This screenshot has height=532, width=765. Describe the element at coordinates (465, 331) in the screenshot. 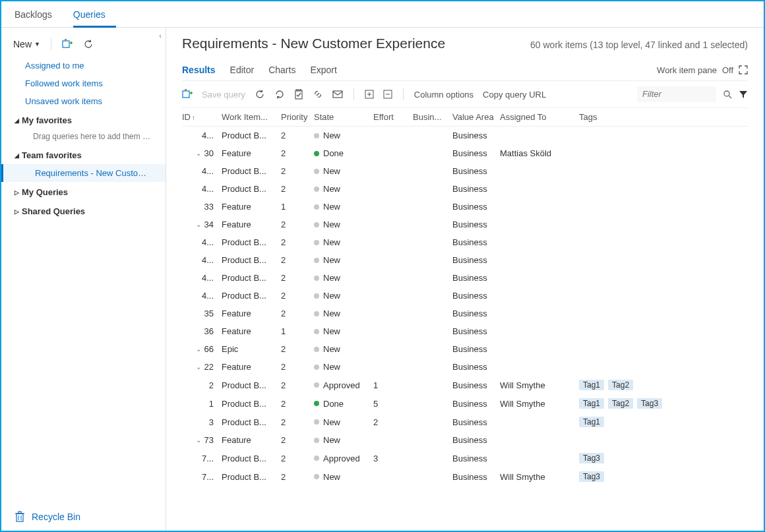

I see `table-row: 36Feature1NewBusiness` at that location.